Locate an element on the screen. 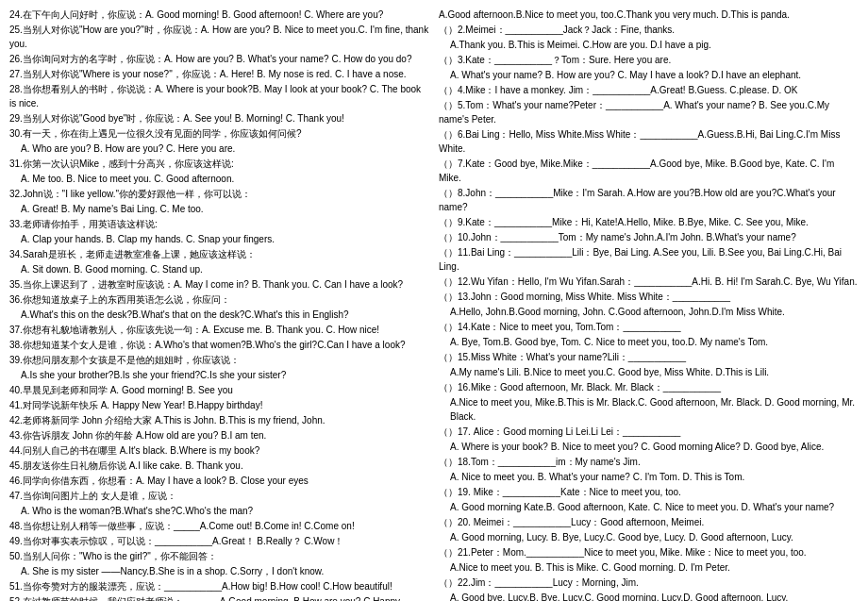 The image size is (868, 601). list-item: （）17. Alice：Good morning Li Lei.Li Lei：_… is located at coordinates (649, 432).